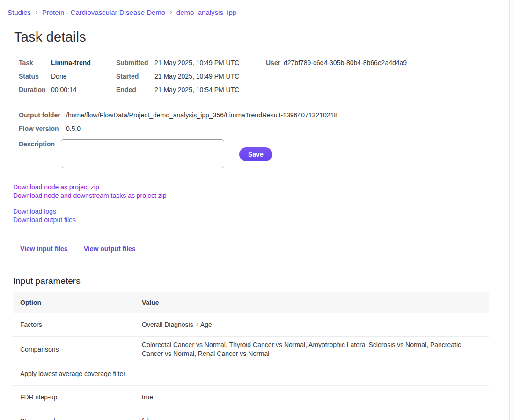  What do you see at coordinates (42, 129) in the screenshot?
I see `flow-version-label: Flow version` at bounding box center [42, 129].